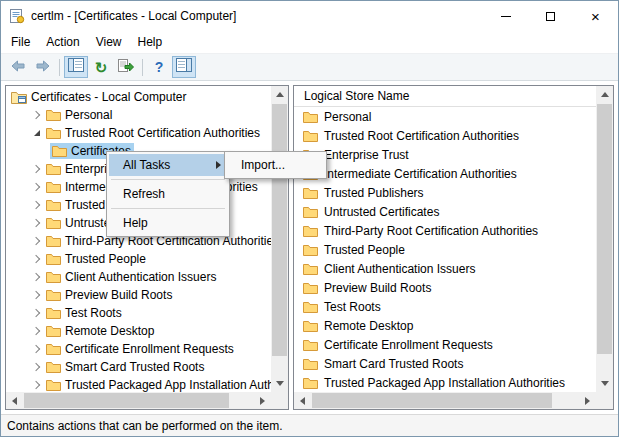 Image resolution: width=619 pixels, height=437 pixels. Describe the element at coordinates (60, 68) in the screenshot. I see `toolbar-separator` at that location.